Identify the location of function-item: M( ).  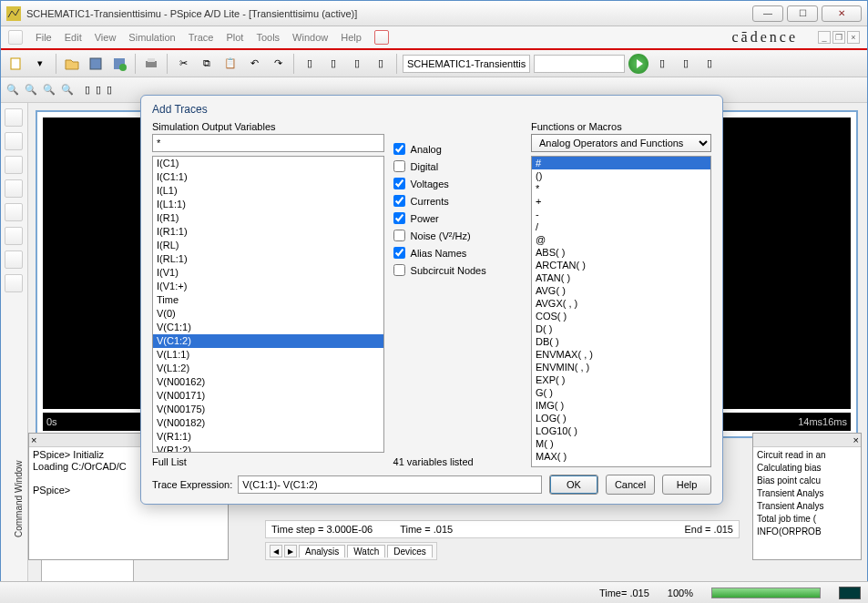
(621, 444).